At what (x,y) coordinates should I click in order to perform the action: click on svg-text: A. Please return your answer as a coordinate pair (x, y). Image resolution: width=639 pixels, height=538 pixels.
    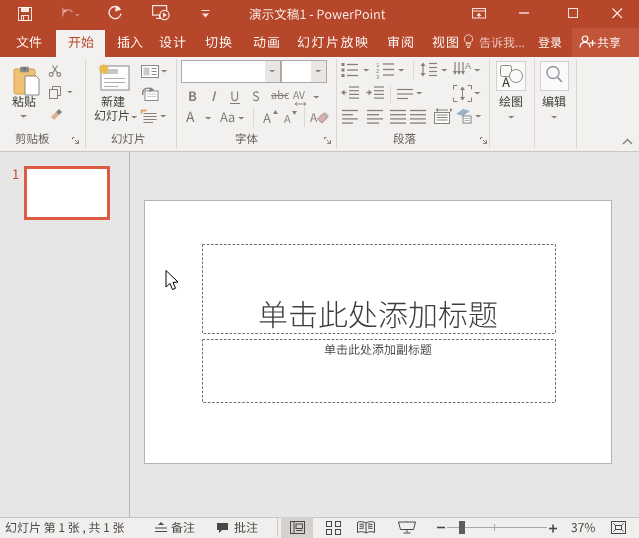
    Looking at the image, I should click on (468, 66).